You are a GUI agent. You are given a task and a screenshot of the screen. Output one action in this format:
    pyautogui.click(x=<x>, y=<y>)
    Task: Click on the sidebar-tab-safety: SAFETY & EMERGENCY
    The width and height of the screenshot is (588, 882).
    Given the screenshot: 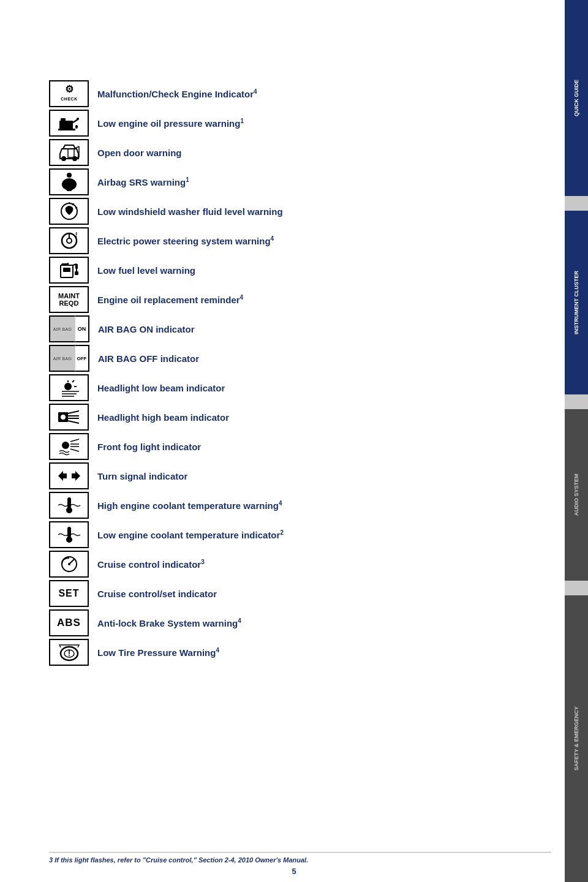 What is the action you would take?
    pyautogui.click(x=576, y=739)
    